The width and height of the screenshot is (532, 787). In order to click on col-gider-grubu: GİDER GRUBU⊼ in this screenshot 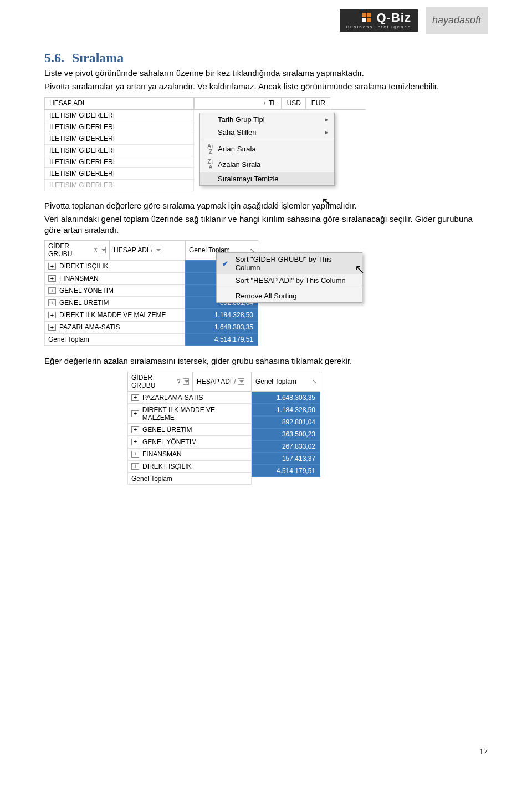, I will do `click(77, 250)`.